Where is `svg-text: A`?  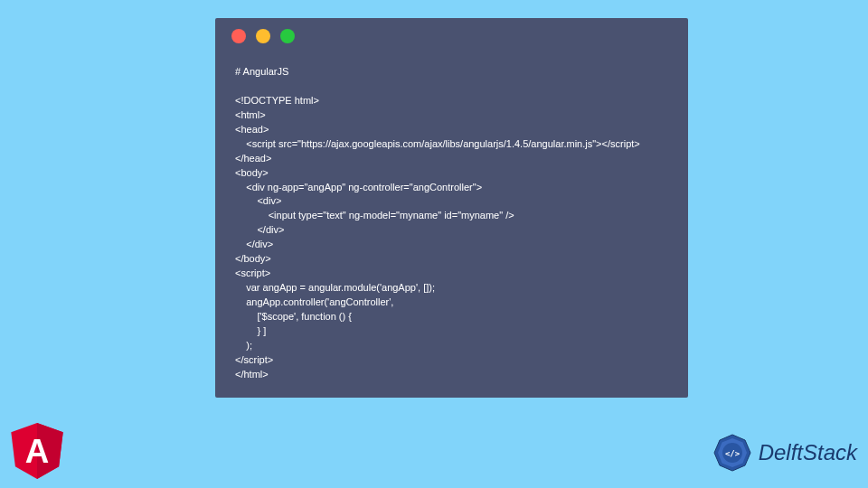 svg-text: A is located at coordinates (38, 452).